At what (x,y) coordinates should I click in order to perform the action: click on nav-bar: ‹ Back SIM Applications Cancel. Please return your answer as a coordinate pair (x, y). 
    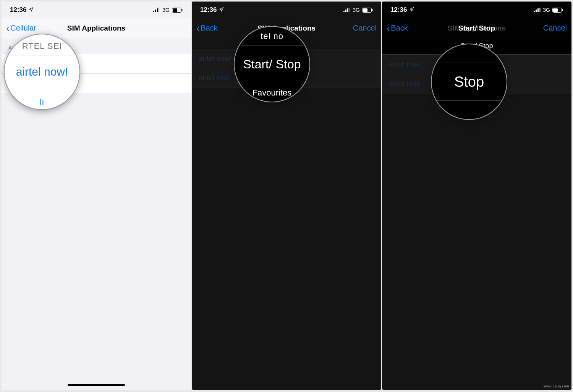
    Looking at the image, I should click on (286, 28).